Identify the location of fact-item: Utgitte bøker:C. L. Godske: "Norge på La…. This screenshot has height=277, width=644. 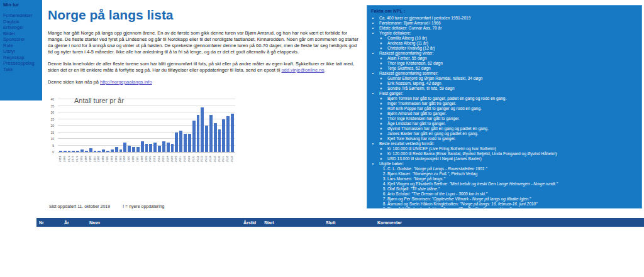
(508, 185).